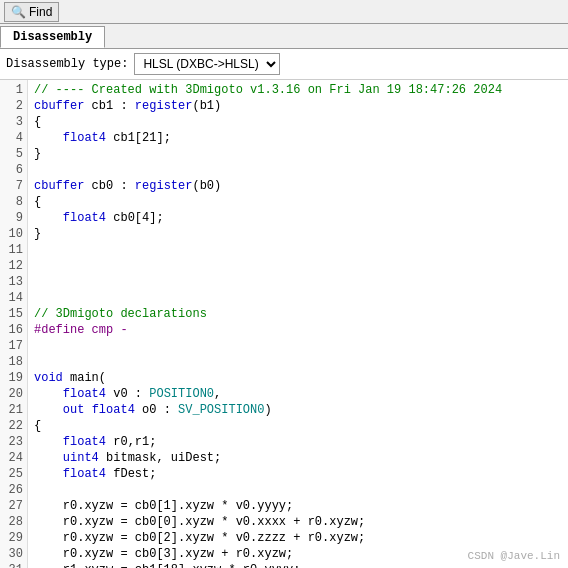 This screenshot has height=568, width=568. What do you see at coordinates (14, 506) in the screenshot?
I see `line-num: 27` at bounding box center [14, 506].